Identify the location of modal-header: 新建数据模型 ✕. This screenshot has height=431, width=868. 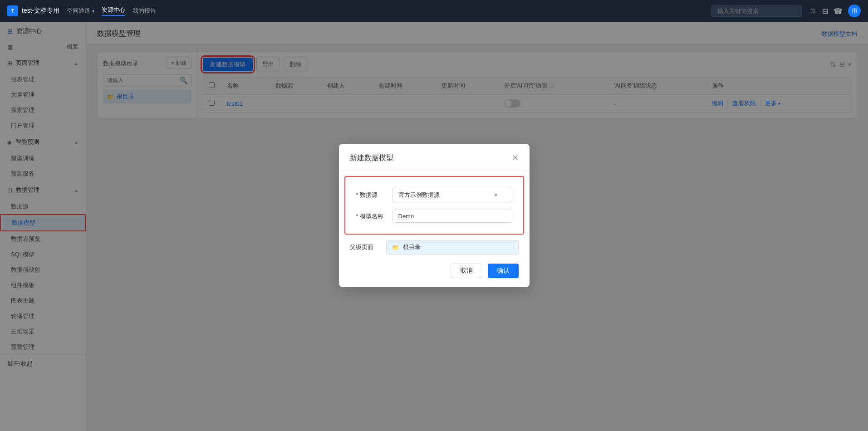
(434, 157).